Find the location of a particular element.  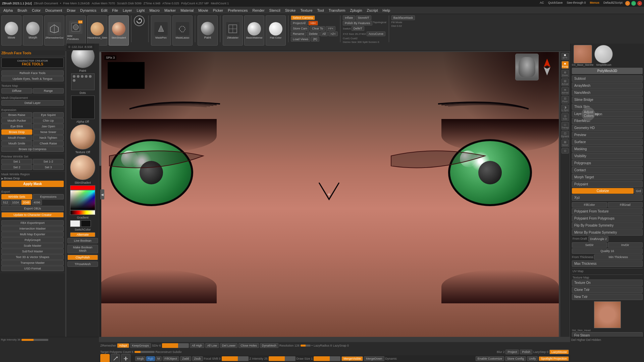

diffuse-btn: Diffuse is located at coordinates (17, 91).